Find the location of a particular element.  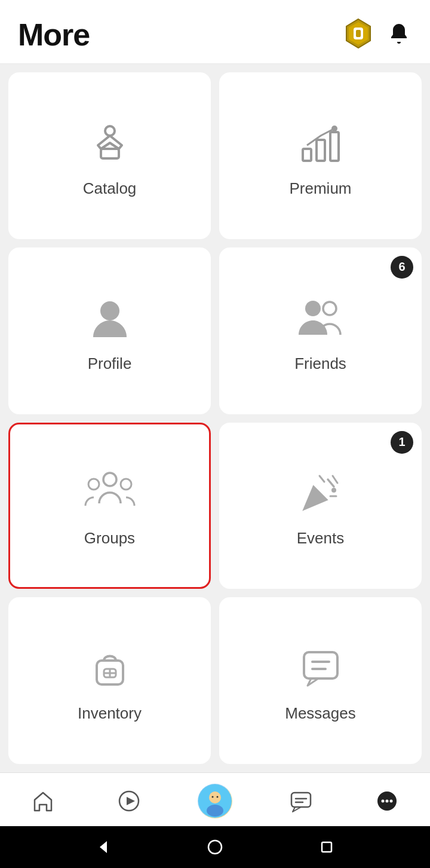

bell-icon is located at coordinates (399, 35).